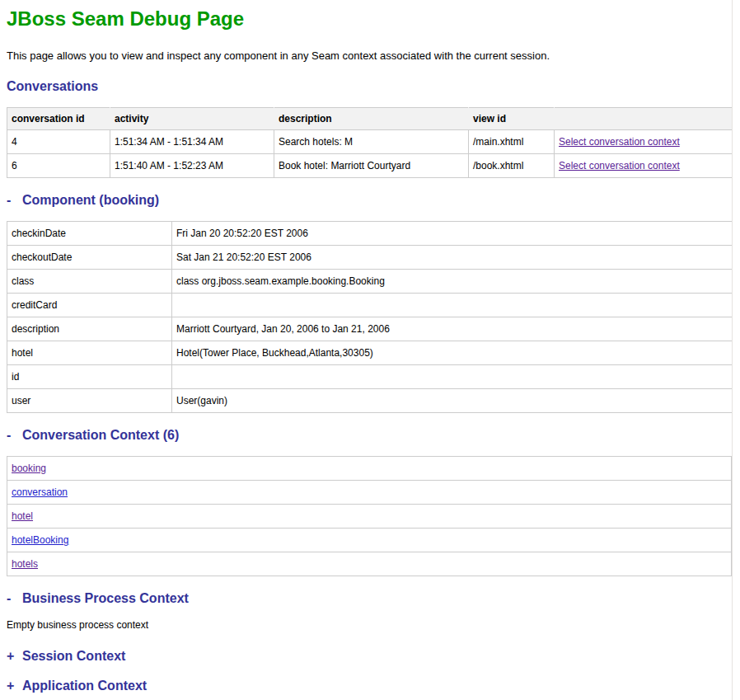  I want to click on cell-property-name: user, so click(90, 401).